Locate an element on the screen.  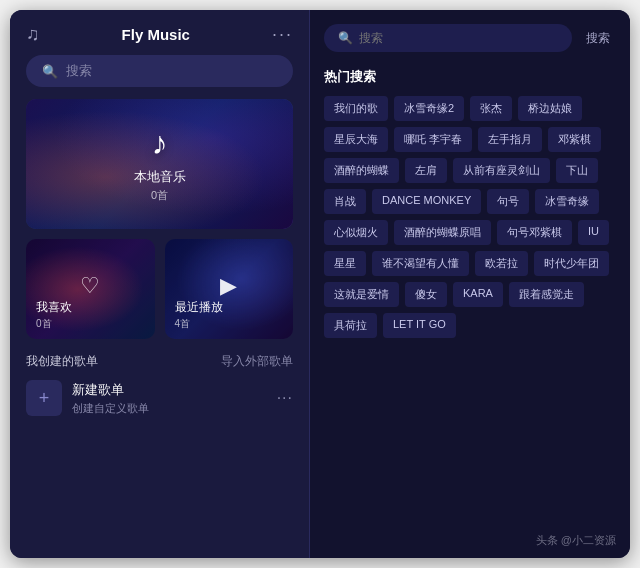
hot-search-title: 热门搜索 is located at coordinates (470, 77).